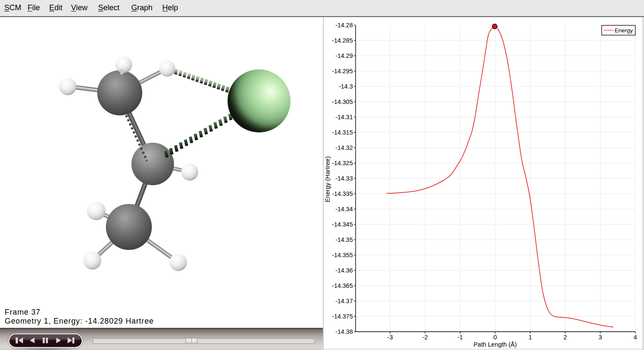 The width and height of the screenshot is (644, 350). Describe the element at coordinates (344, 56) in the screenshot. I see `svg-text: -14.29` at that location.